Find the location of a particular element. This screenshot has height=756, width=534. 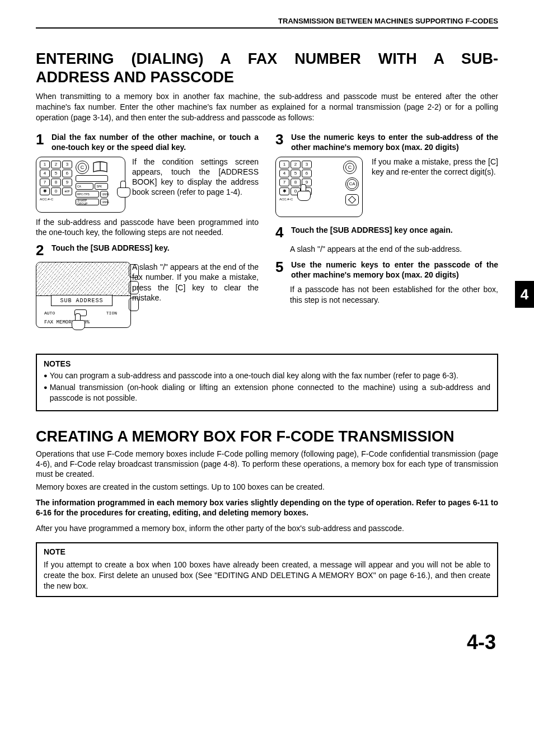

sub-address-button: SUB ADDRESS is located at coordinates (82, 300).